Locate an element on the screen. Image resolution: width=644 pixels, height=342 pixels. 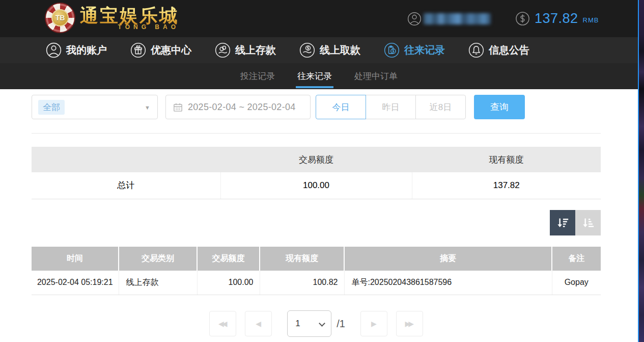
chevron-down-icon: ▼ is located at coordinates (148, 108).